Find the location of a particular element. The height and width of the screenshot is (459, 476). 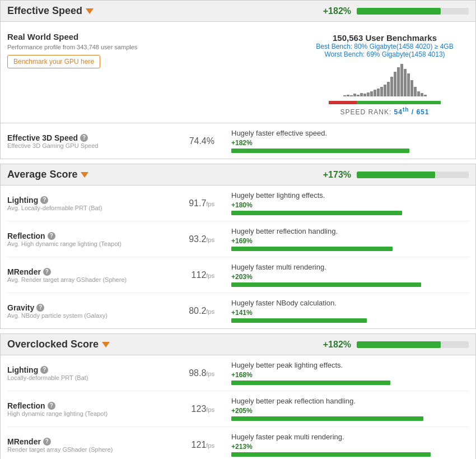

metric-row: MRender ? Avg. Render target array GShad… is located at coordinates (238, 275).